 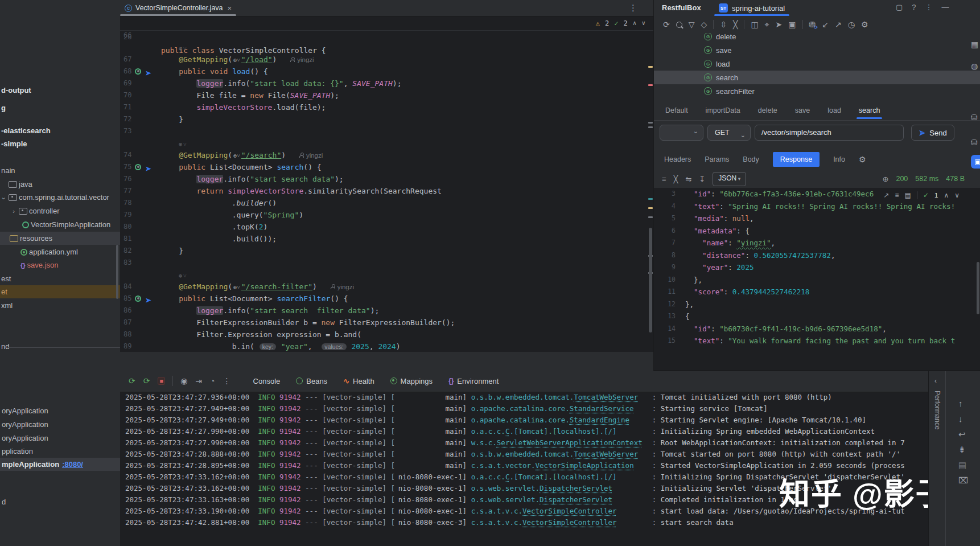 I want to click on structure-icon: ≡, so click(x=664, y=179).